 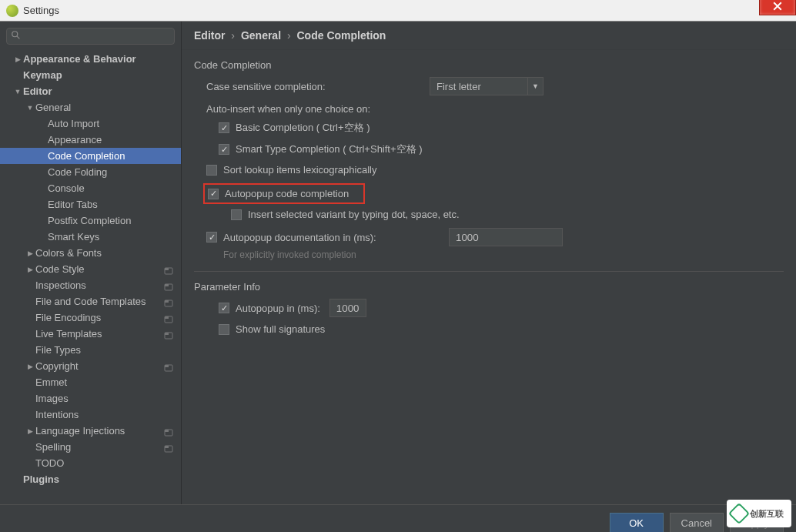 I want to click on autopopup-doc-checkbox, so click(x=212, y=237).